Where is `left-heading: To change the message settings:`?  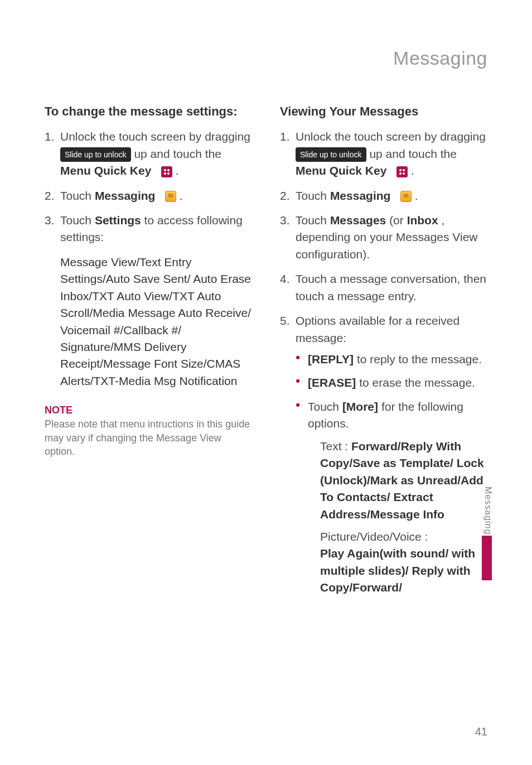
left-heading: To change the message settings: is located at coordinates (148, 112).